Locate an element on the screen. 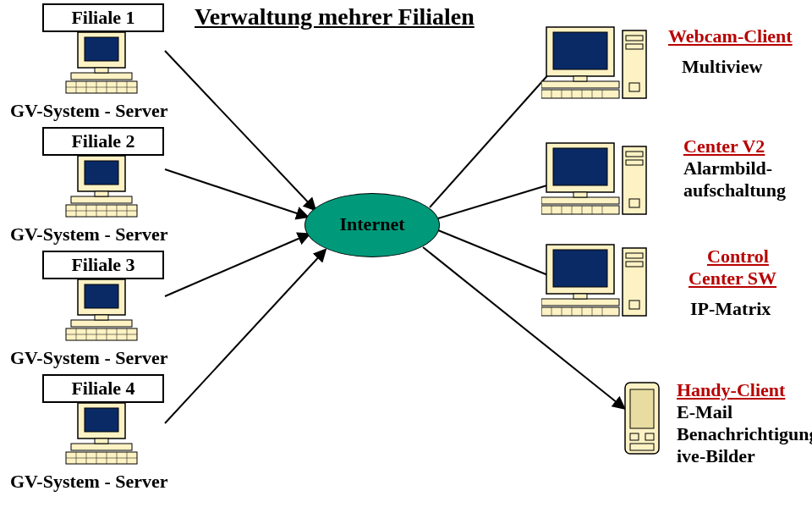  control-center-label: Control Center SW IP-Matrix is located at coordinates (742, 283).